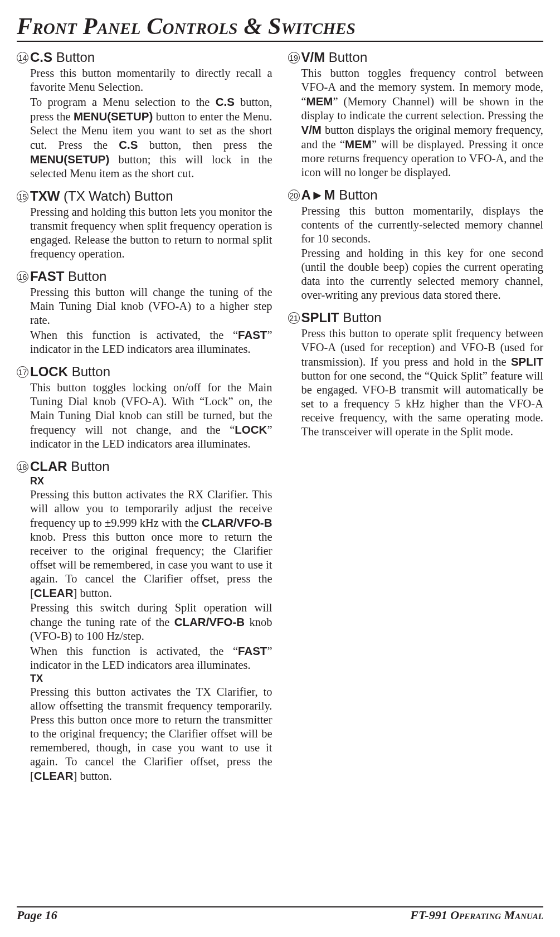 Image resolution: width=560 pixels, height=937 pixels. What do you see at coordinates (152, 80) in the screenshot?
I see `paragraph: Press this button momentarily to directl…` at bounding box center [152, 80].